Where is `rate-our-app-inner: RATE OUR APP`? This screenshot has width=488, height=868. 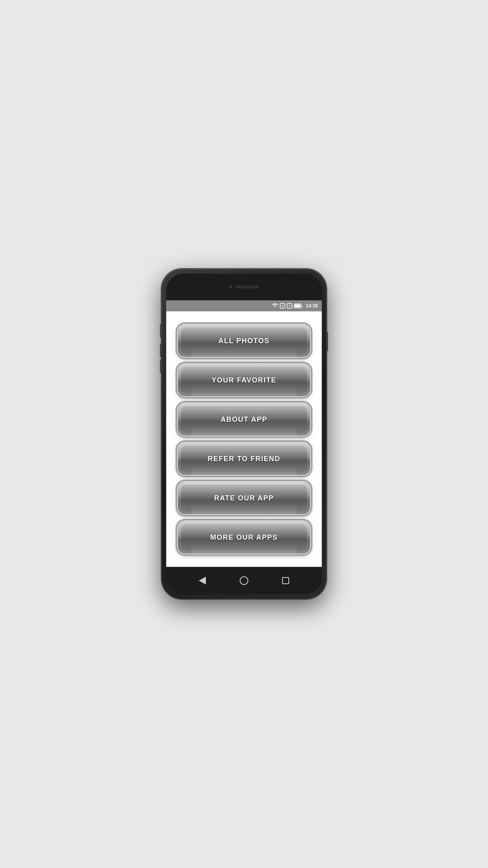
rate-our-app-inner: RATE OUR APP is located at coordinates (244, 498).